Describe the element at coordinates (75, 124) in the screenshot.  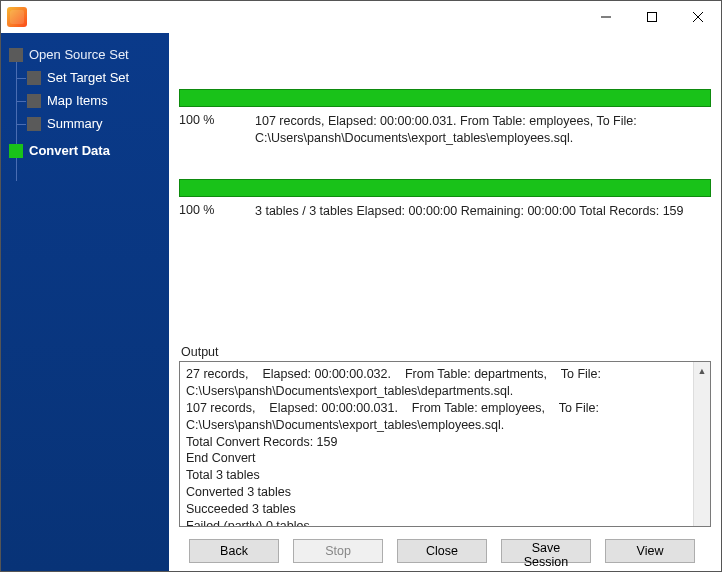
I see `step-label: Summary` at that location.